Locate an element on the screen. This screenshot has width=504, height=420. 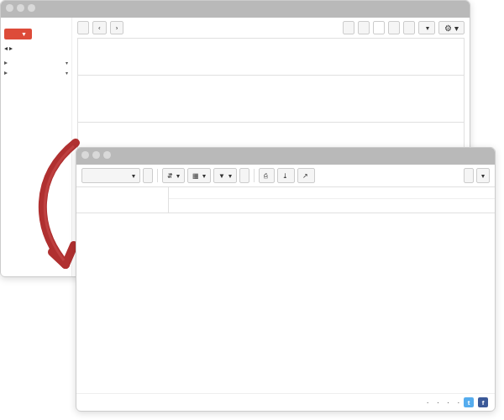
next-button: › is located at coordinates (118, 28).